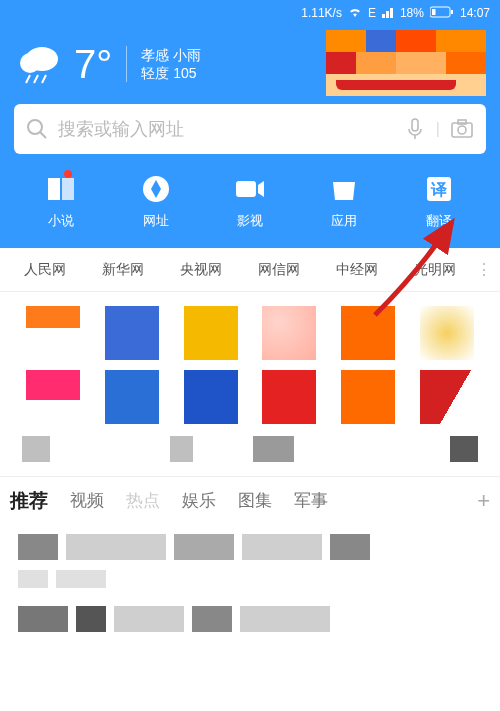 Image resolution: width=500 pixels, height=711 pixels. I want to click on content-tabs: 推荐 视频 热点 娱乐 图集 军事 +, so click(250, 500).